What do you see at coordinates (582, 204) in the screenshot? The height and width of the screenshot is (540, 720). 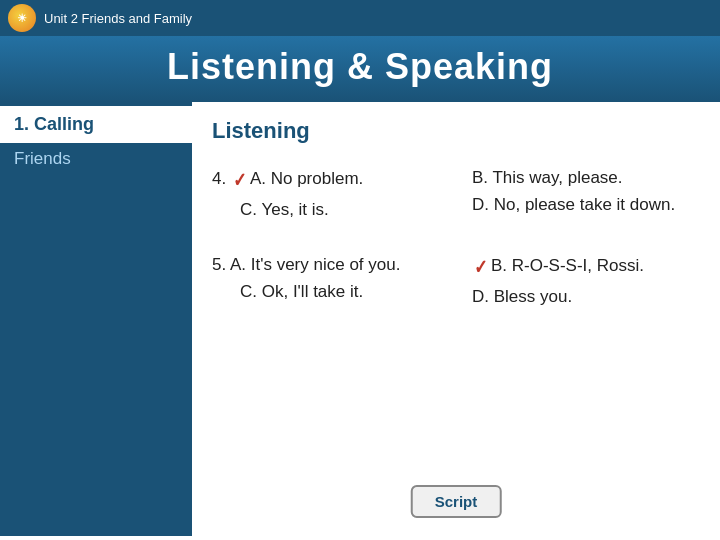 I see `question-4-right-d: D. No, please take it down.` at bounding box center [582, 204].